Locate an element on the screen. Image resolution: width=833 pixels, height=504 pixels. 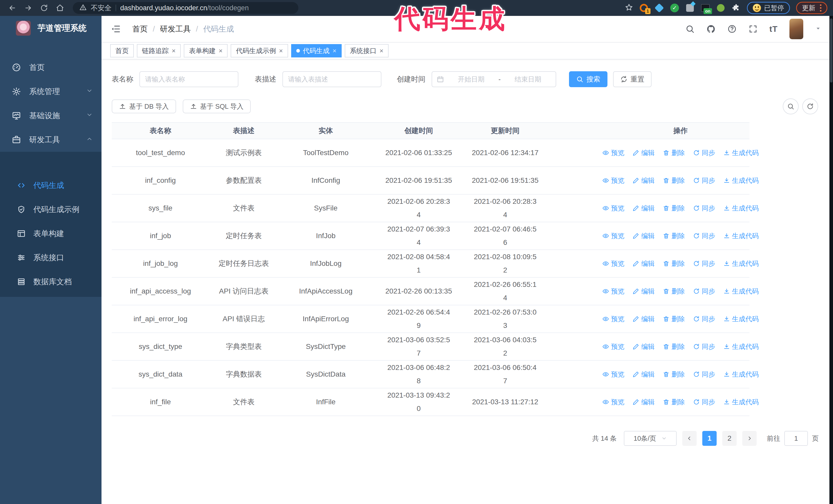
search-icon is located at coordinates (690, 29).